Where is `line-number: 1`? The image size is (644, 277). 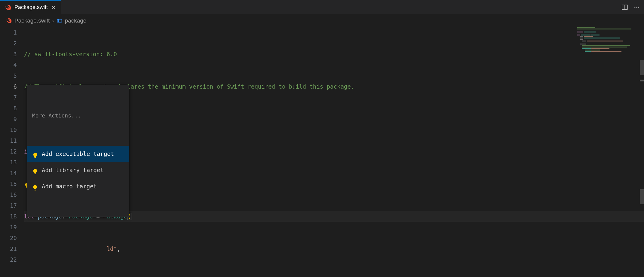
line-number: 1 is located at coordinates (8, 32).